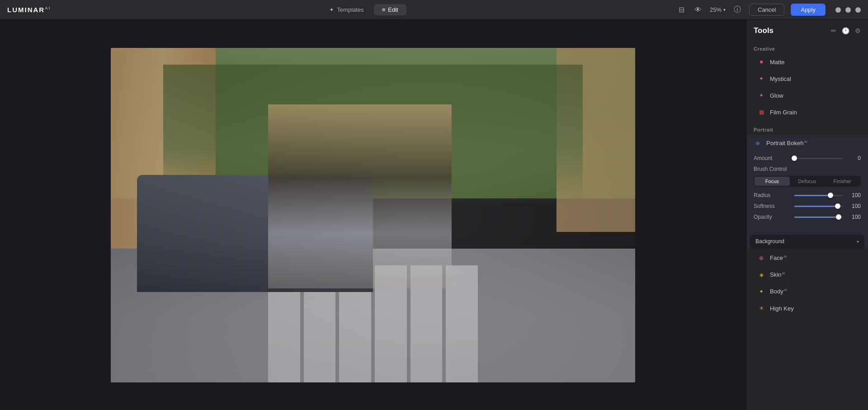 The image size is (868, 410). I want to click on zoom-chevron-icon: ▾, so click(724, 10).